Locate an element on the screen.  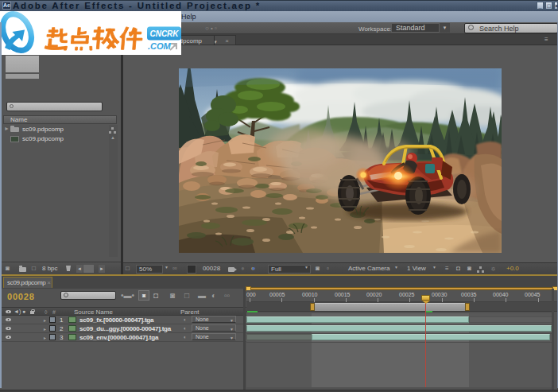
svg-text: .COM is located at coordinates (160, 46).